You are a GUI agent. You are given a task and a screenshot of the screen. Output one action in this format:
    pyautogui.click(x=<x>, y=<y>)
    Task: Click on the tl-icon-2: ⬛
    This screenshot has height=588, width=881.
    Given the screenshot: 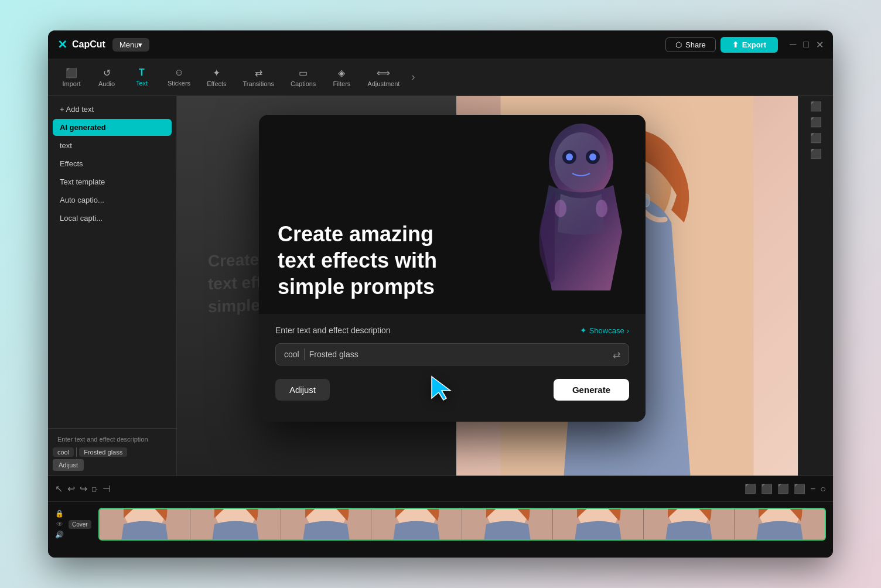 What is the action you would take?
    pyautogui.click(x=767, y=488)
    